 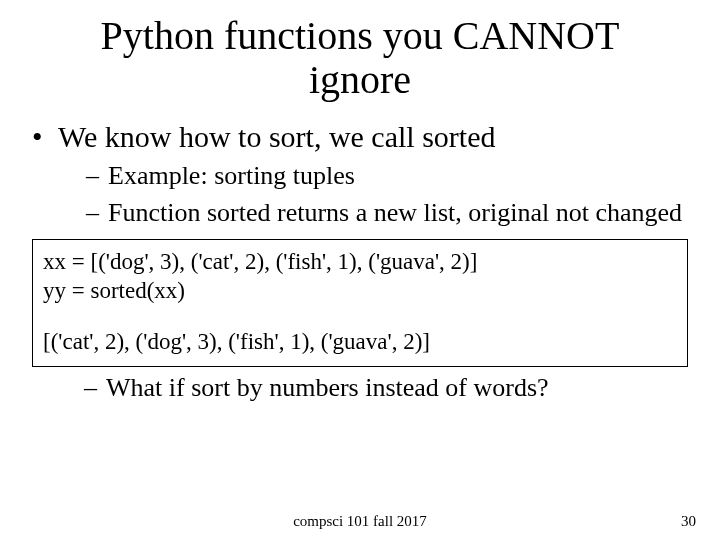 What do you see at coordinates (277, 136) in the screenshot?
I see `bullet-text: We know how to sort, we call sorted` at bounding box center [277, 136].